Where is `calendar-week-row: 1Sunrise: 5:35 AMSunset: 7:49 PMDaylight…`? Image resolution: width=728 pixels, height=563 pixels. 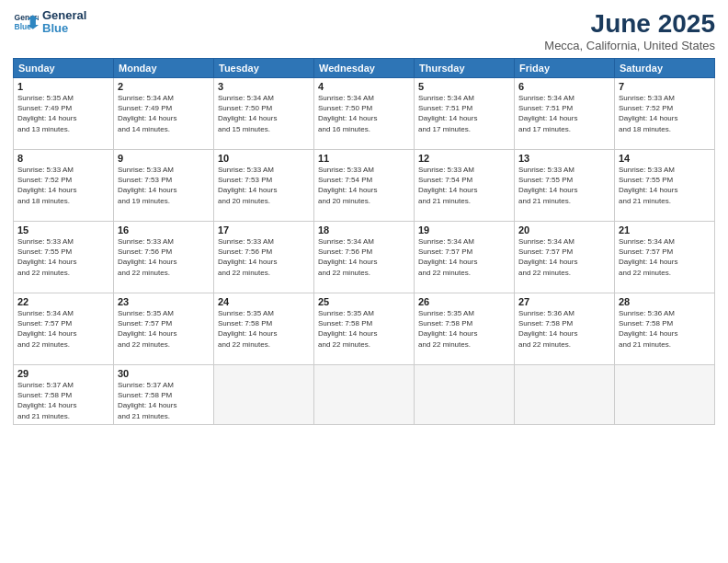 calendar-week-row: 1Sunrise: 5:35 AMSunset: 7:49 PMDaylight… is located at coordinates (364, 114).